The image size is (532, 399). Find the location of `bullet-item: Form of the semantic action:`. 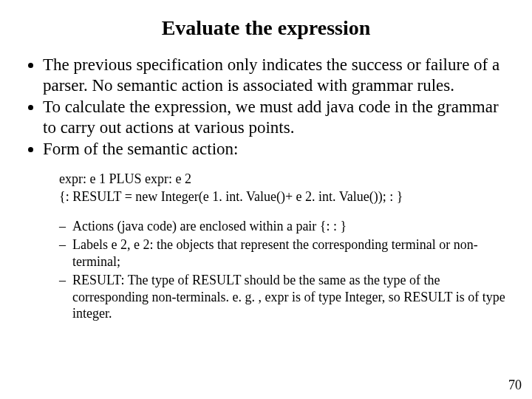

bullet-item: Form of the semantic action: is located at coordinates (276, 149).